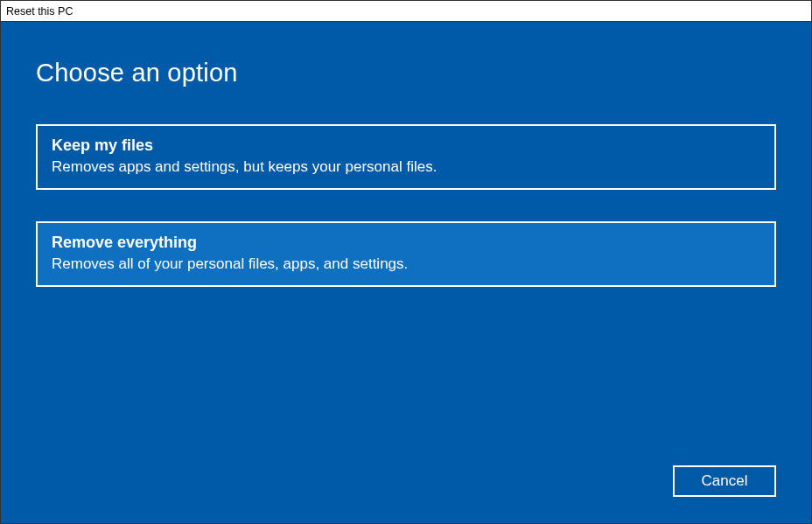 The width and height of the screenshot is (812, 524). What do you see at coordinates (406, 254) in the screenshot?
I see `option-remove-everything: Remove everything Removes all of your pe…` at bounding box center [406, 254].